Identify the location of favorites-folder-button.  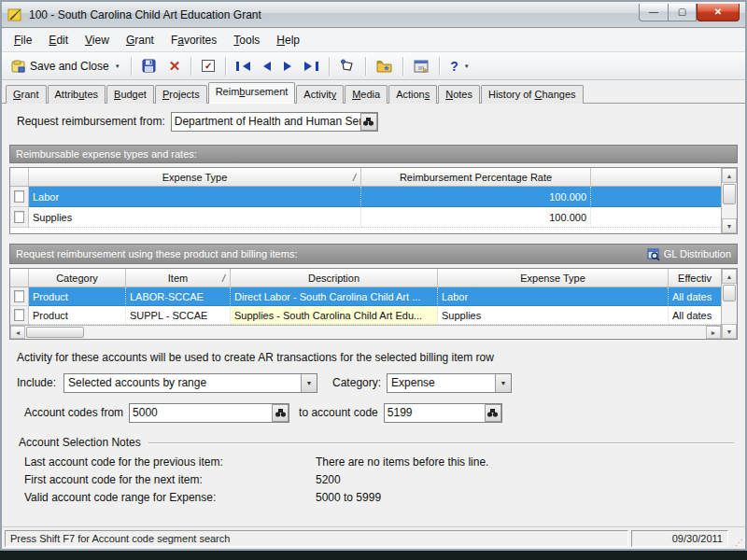
(385, 66).